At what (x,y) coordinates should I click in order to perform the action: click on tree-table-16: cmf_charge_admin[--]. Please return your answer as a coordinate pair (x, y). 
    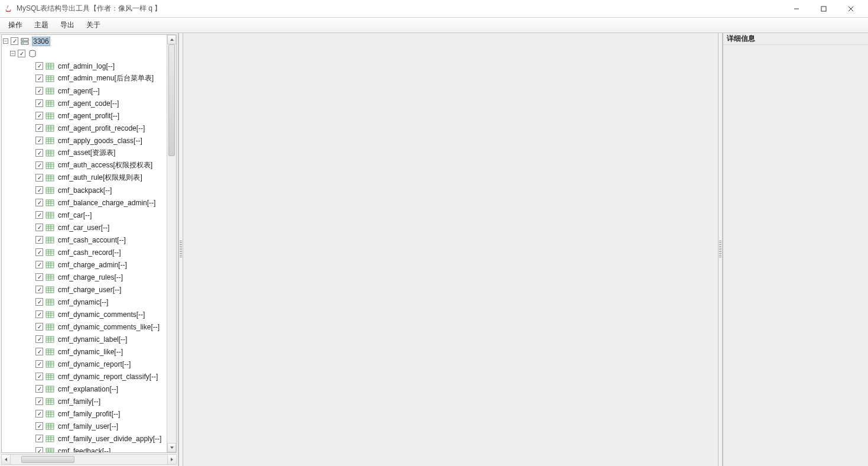
    Looking at the image, I should click on (84, 265).